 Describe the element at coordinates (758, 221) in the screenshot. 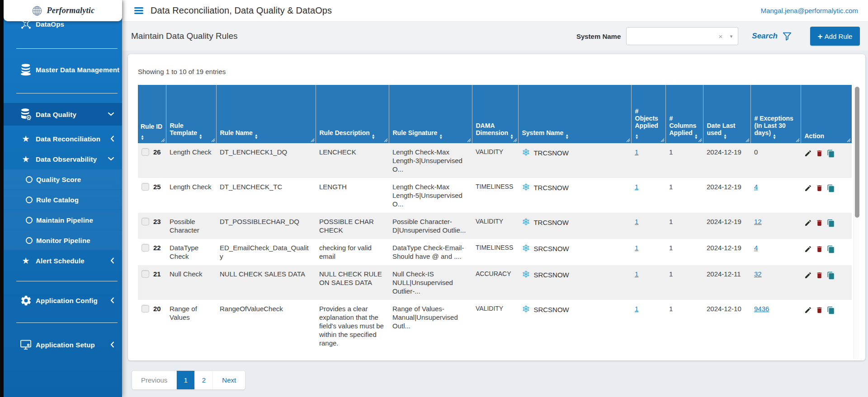

I see `exceptions-link: 12` at that location.